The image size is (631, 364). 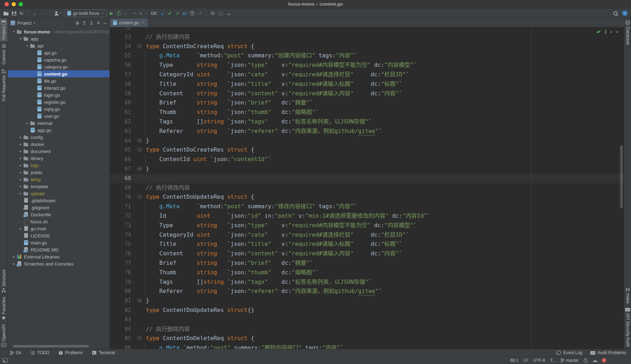 What do you see at coordinates (627, 295) in the screenshot?
I see `tool-window-button-make: make` at bounding box center [627, 295].